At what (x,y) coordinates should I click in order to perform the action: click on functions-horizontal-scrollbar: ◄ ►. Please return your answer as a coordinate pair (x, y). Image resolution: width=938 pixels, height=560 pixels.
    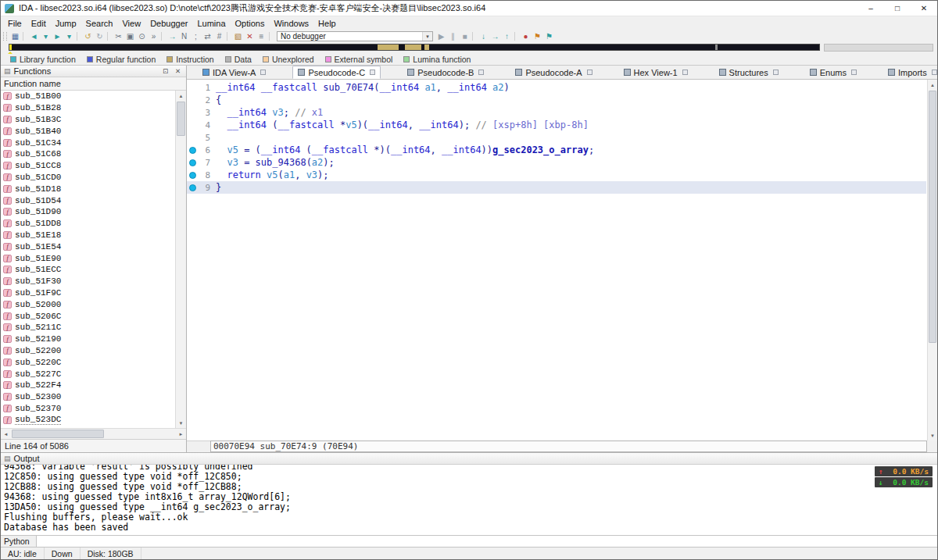
    Looking at the image, I should click on (94, 433).